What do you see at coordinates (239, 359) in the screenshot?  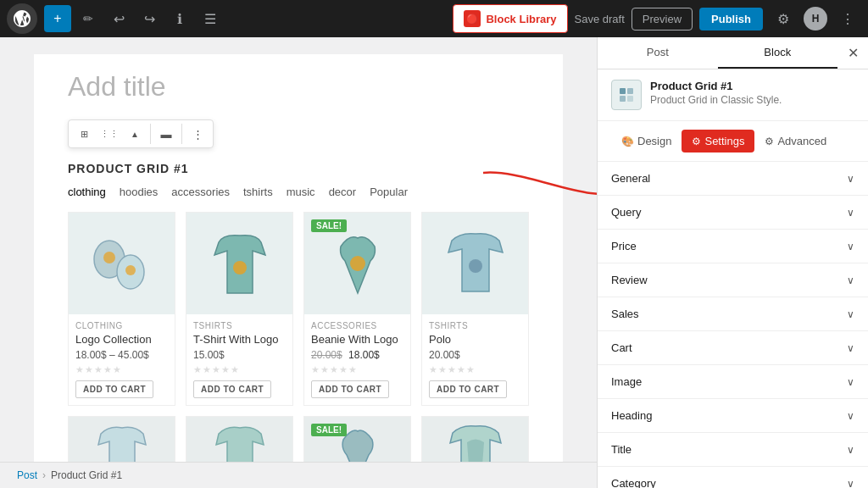 I see `product-info-2: TSHIRTS T-Shirt With Logo 15.00$ ★★★★★ A…` at bounding box center [239, 359].